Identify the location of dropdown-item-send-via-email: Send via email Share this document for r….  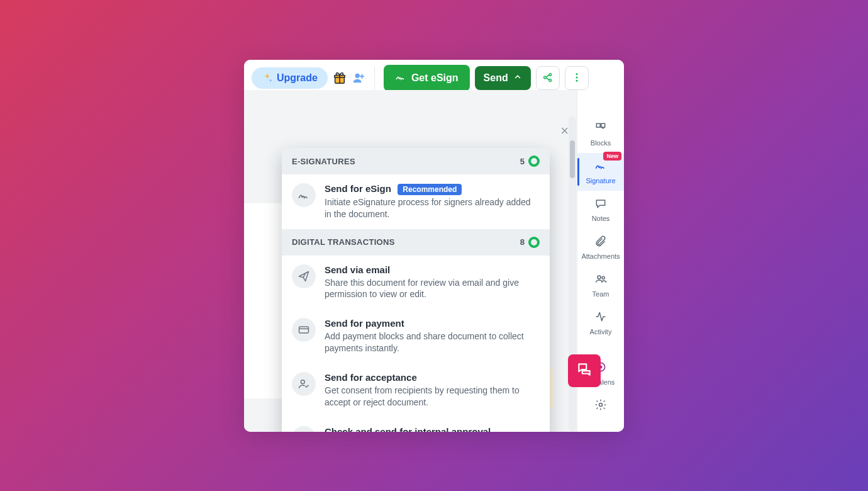
(416, 283).